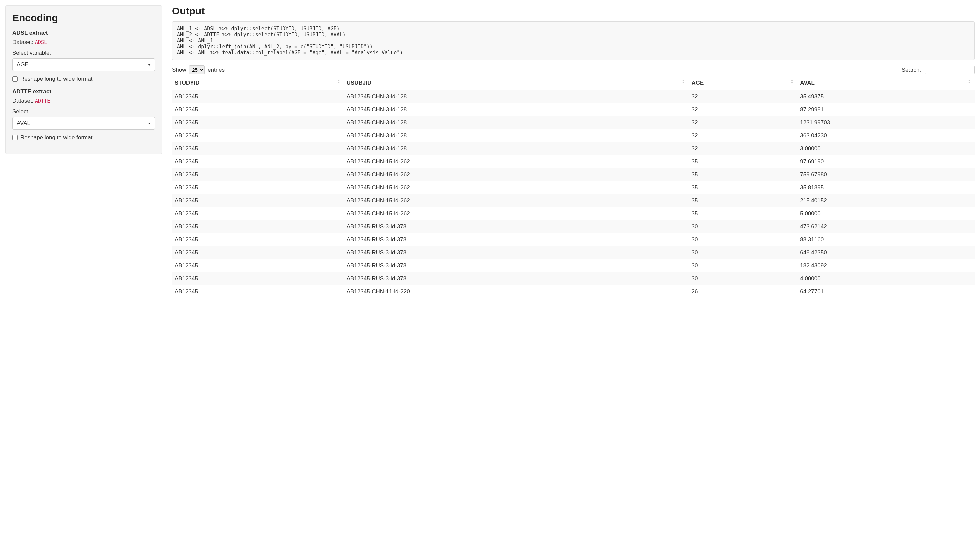 This screenshot has height=556, width=980. What do you see at coordinates (199, 70) in the screenshot?
I see `show-entries: Show 25 entries` at bounding box center [199, 70].